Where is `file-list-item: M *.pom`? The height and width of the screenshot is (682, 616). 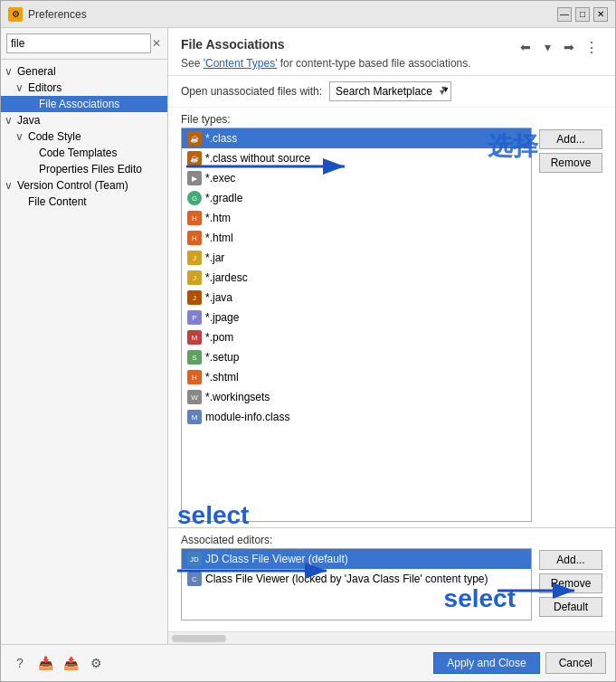
file-list-item: M *.pom is located at coordinates (356, 337).